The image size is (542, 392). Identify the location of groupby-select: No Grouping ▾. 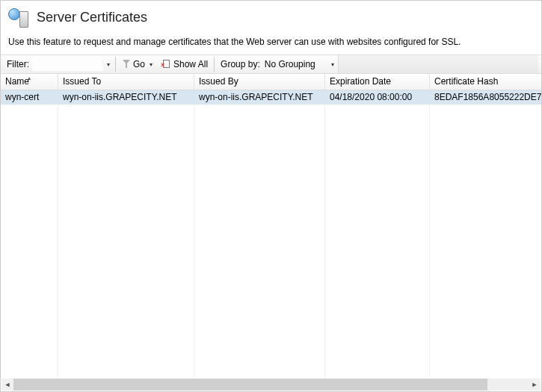
(301, 64).